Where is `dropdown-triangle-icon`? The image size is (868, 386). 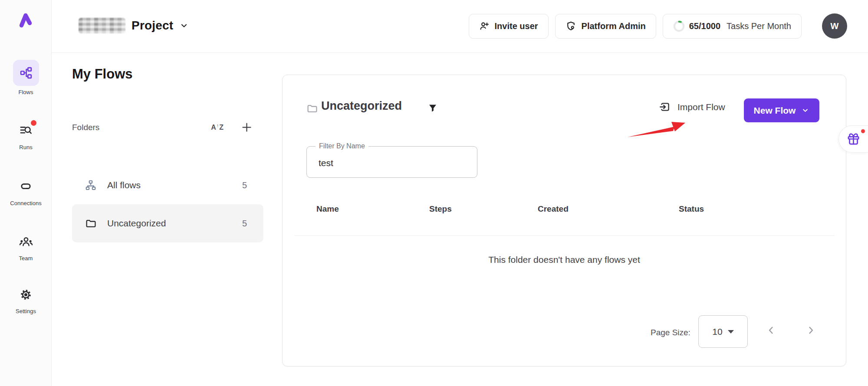
dropdown-triangle-icon is located at coordinates (731, 332).